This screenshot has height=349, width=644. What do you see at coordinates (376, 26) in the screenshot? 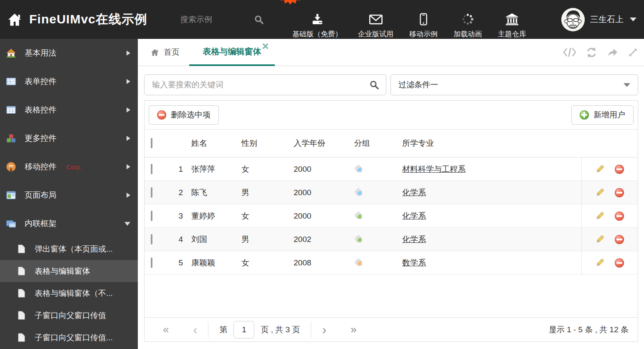
I see `nav-enterprise-trial: 企业版试用` at bounding box center [376, 26].